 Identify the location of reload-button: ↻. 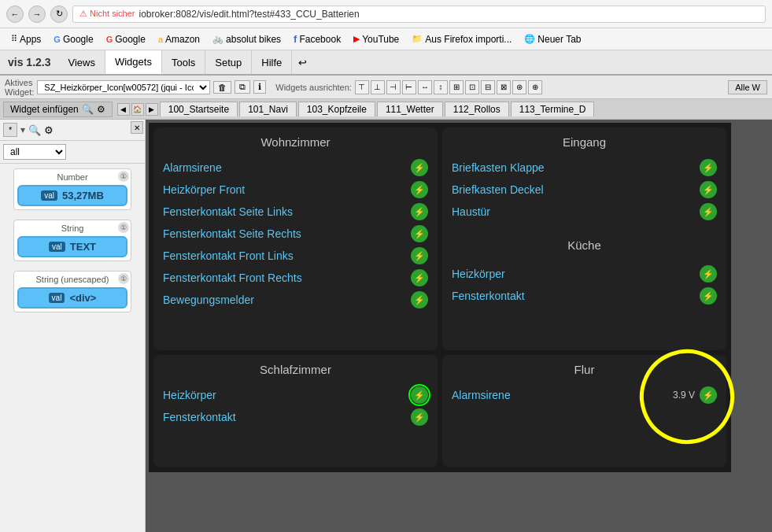
(59, 14).